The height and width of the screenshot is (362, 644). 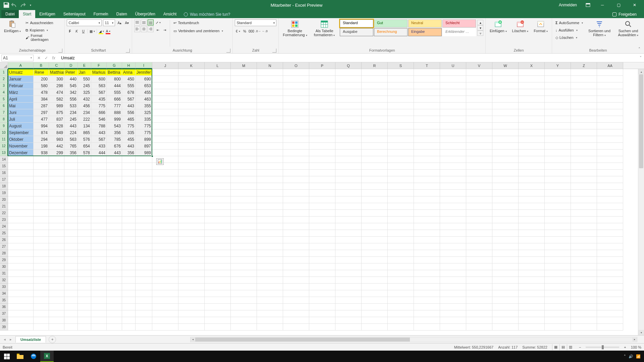 What do you see at coordinates (21, 119) in the screenshot?
I see `cell: Juli` at bounding box center [21, 119].